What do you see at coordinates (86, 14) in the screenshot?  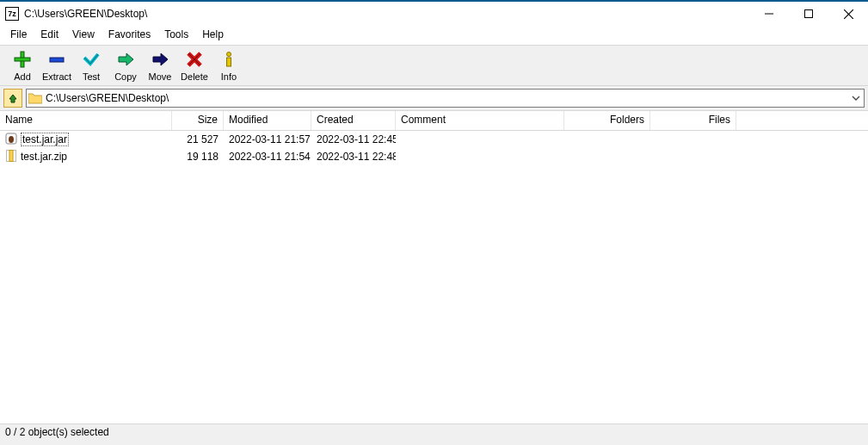 I see `window-title: C:\Users\GREEN\Desktop\` at bounding box center [86, 14].